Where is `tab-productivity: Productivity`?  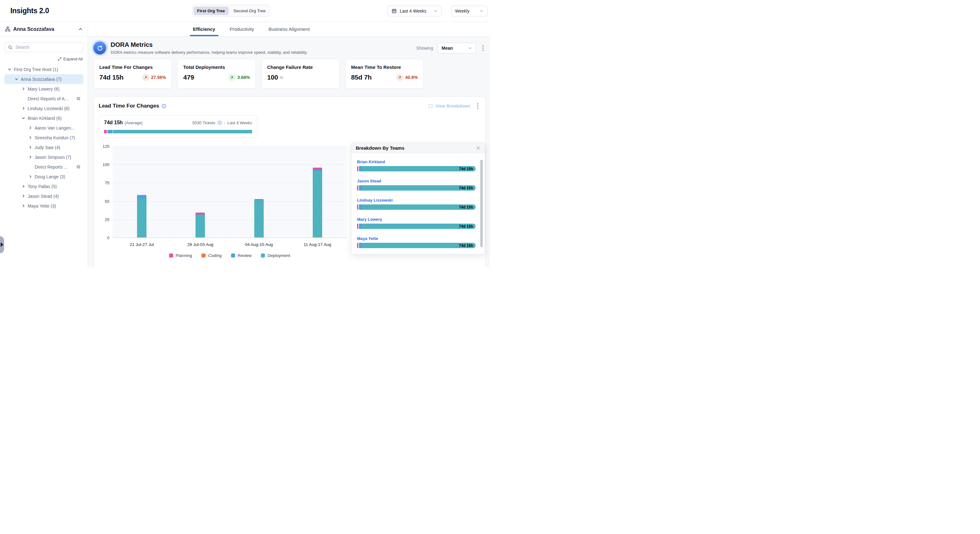 tab-productivity: Productivity is located at coordinates (242, 29).